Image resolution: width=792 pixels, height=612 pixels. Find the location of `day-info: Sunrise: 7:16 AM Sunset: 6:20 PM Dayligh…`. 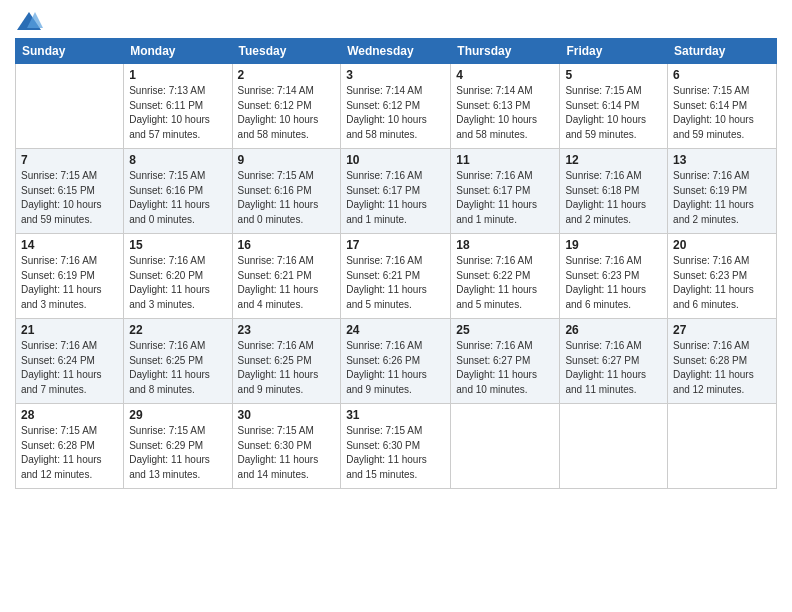

day-info: Sunrise: 7:16 AM Sunset: 6:20 PM Dayligh… is located at coordinates (178, 283).